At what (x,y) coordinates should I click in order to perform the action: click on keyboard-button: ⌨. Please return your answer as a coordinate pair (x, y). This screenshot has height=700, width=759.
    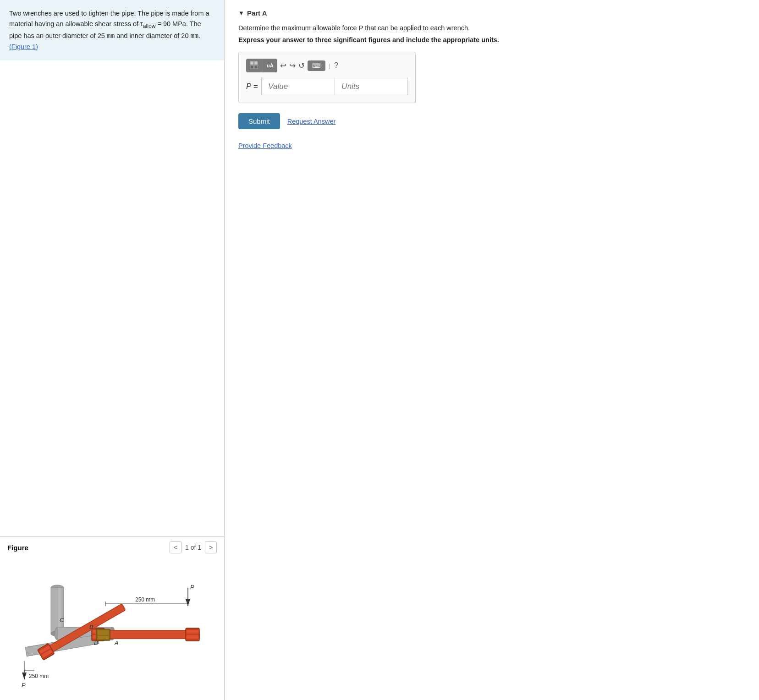
    Looking at the image, I should click on (316, 66).